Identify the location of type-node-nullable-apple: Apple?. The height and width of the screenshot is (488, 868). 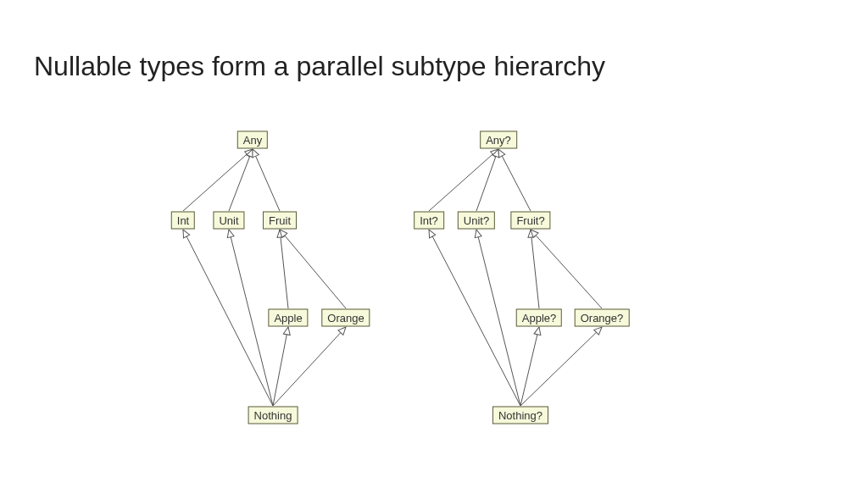
(539, 319).